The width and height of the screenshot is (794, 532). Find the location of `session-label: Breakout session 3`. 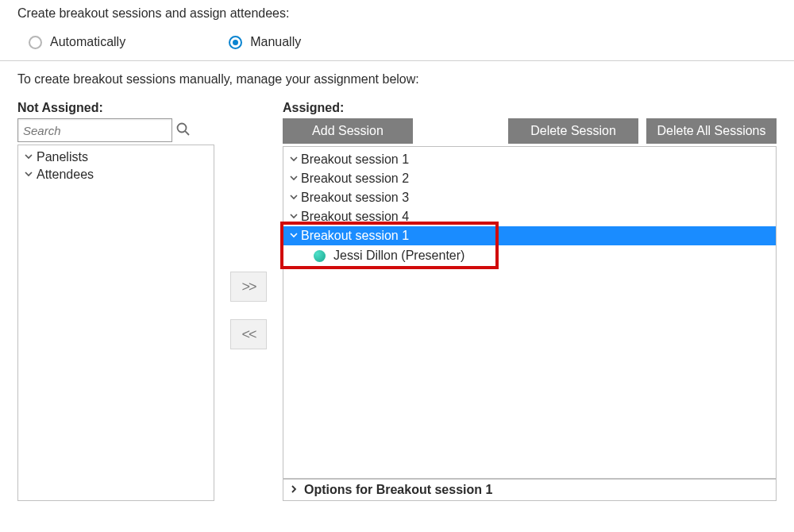

session-label: Breakout session 3 is located at coordinates (355, 198).